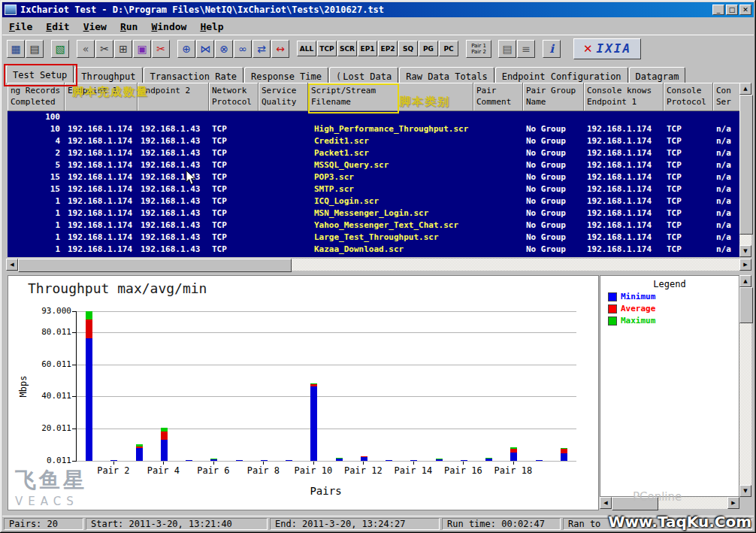 The image size is (756, 533). I want to click on scrollbar-corner, so click(745, 503).